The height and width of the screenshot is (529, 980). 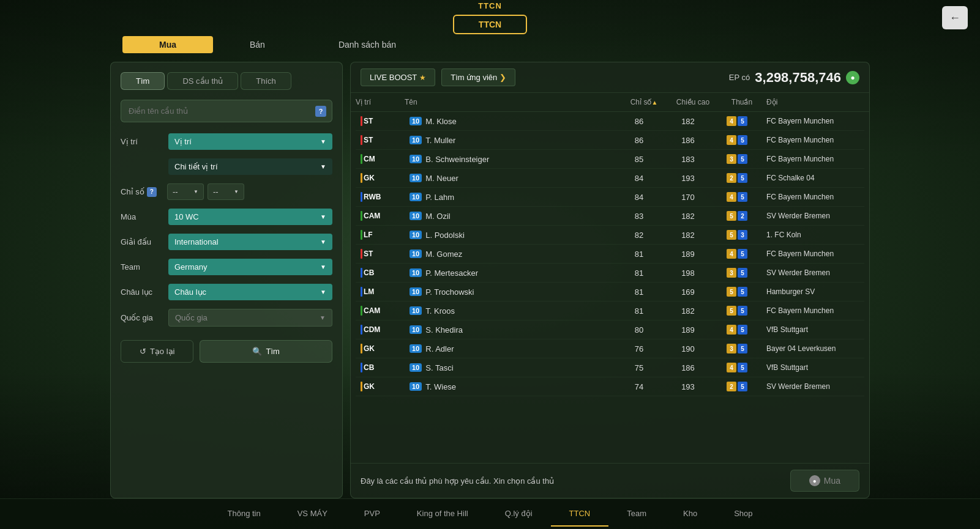 What do you see at coordinates (610, 387) in the screenshot?
I see `table-row: GK 10 T. Wiese 74 193 2 5 SV Werder Brem…` at bounding box center [610, 387].